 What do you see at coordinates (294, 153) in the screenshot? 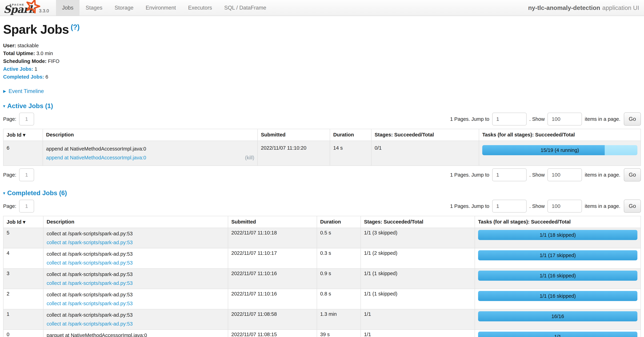
I see `submitted-cell: 2022/11/07 11:10:20` at bounding box center [294, 153].